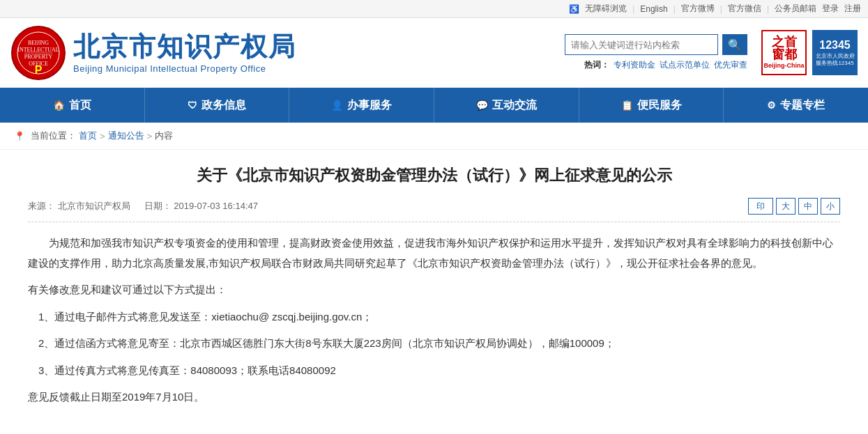  What do you see at coordinates (731, 65) in the screenshot?
I see `hot-link-priority: 优先审查` at bounding box center [731, 65].